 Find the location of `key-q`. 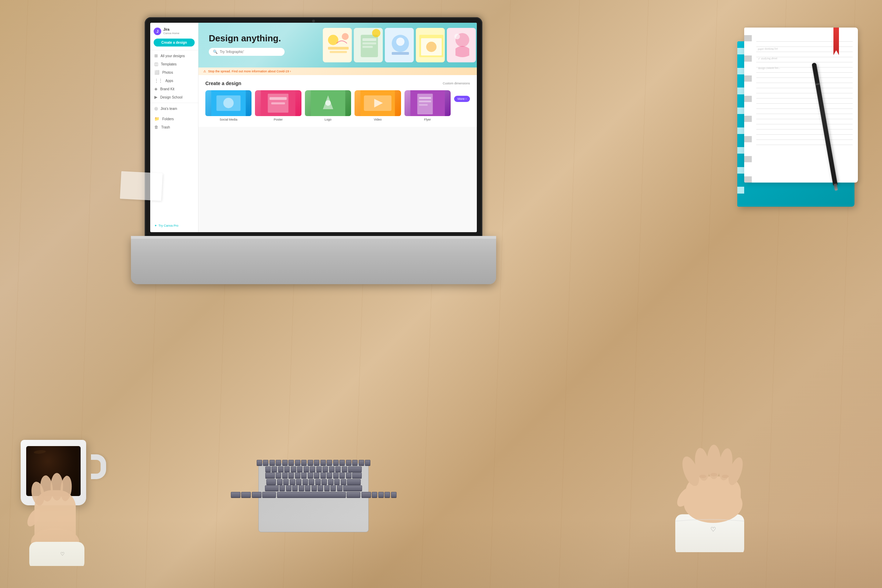

key-q is located at coordinates (278, 476).